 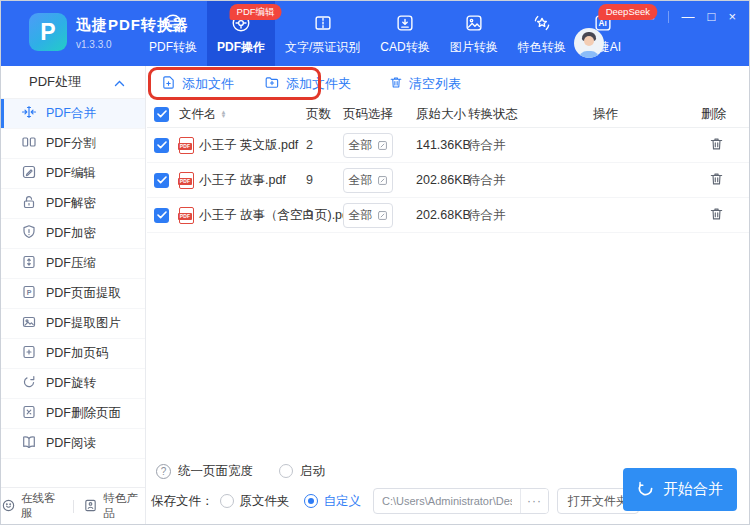 I want to click on split-icon, so click(x=29, y=144).